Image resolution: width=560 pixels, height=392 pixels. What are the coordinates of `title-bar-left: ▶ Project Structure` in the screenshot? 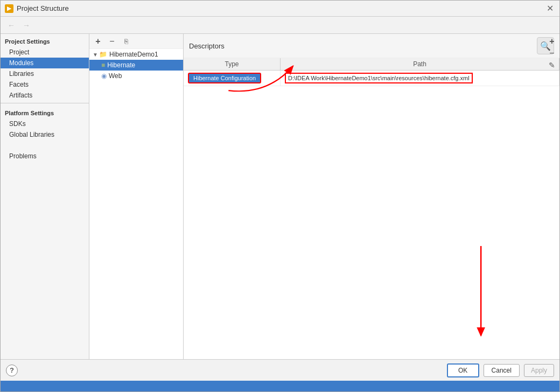 It's located at (37, 9).